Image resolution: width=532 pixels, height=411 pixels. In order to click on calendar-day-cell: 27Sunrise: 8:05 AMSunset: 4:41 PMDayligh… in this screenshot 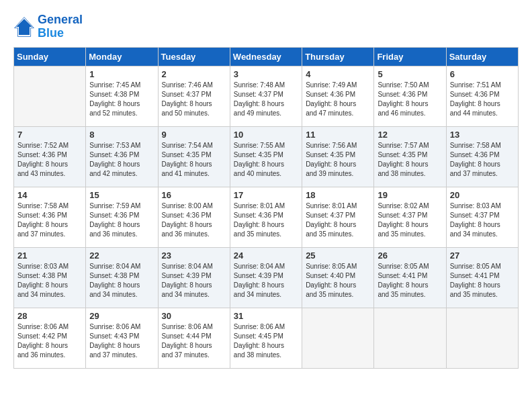, I will do `click(482, 277)`.